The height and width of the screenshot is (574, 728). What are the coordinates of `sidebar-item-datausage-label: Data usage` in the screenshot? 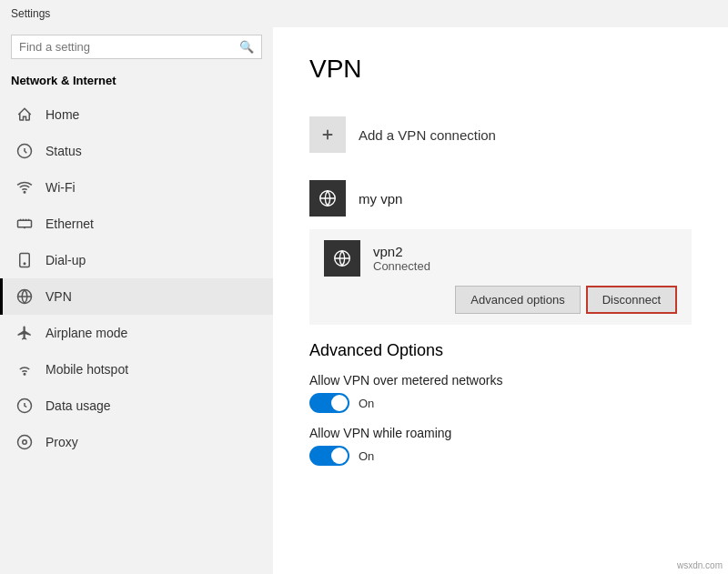 It's located at (78, 406).